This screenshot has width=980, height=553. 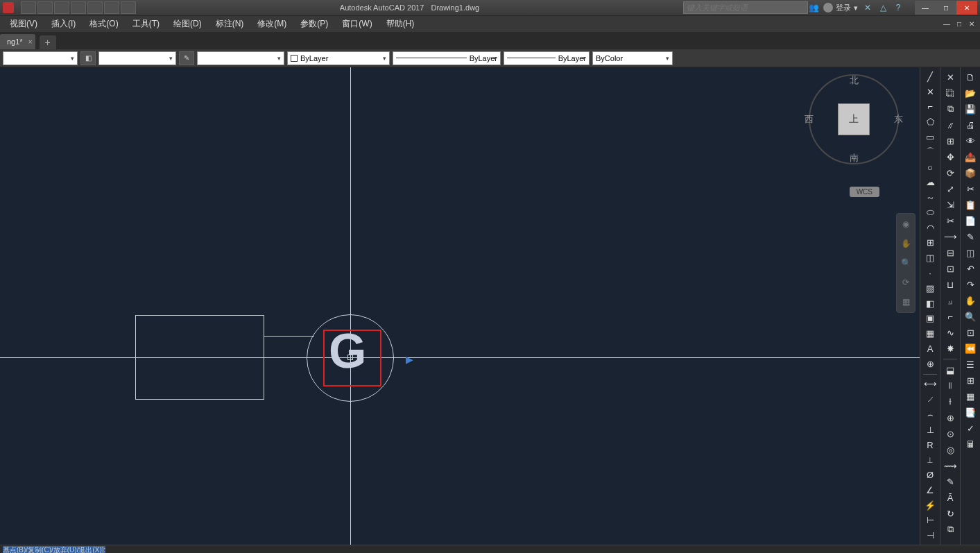 What do you see at coordinates (950, 386) in the screenshot?
I see `tool-dim-space: ⫴` at bounding box center [950, 386].